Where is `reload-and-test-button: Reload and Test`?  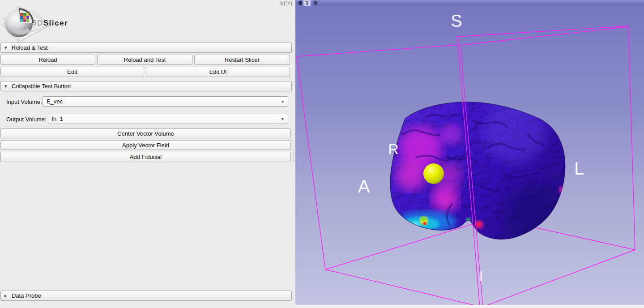
reload-and-test-button: Reload and Test is located at coordinates (145, 60).